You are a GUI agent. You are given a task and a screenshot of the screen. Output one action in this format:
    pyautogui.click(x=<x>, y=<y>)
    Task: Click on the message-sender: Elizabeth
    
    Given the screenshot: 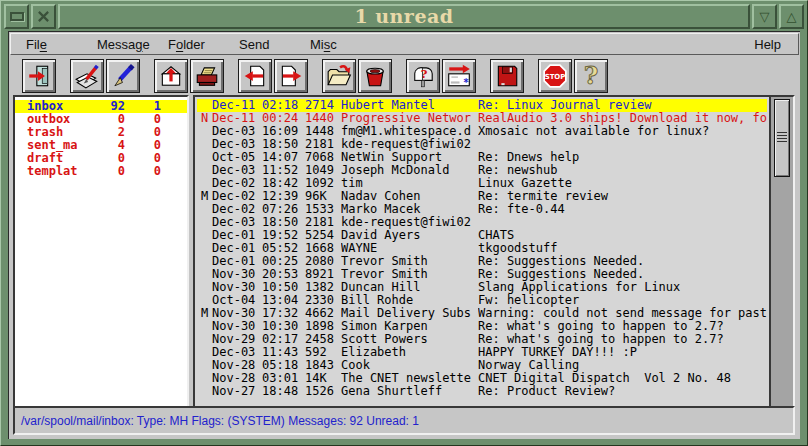 What is the action you would take?
    pyautogui.click(x=410, y=352)
    